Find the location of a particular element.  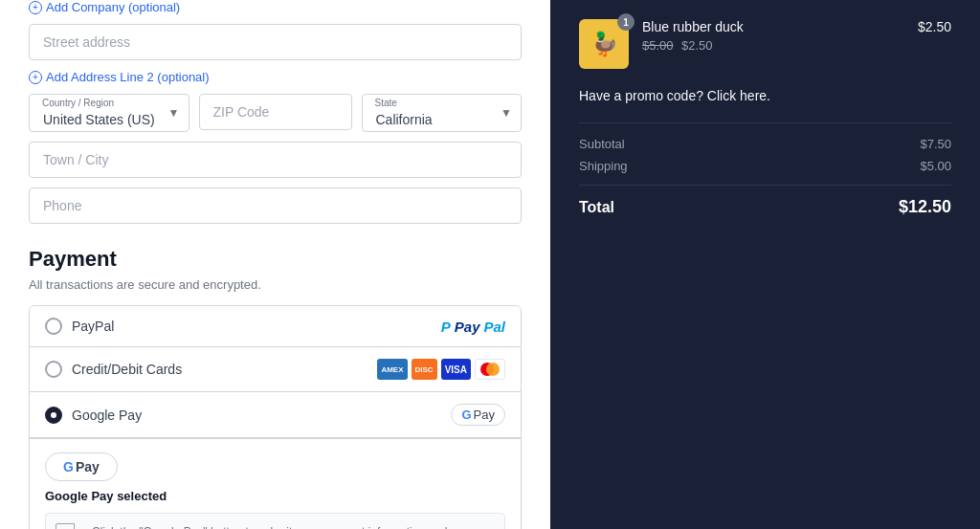

product-name: Blue rubber duck is located at coordinates (773, 27).